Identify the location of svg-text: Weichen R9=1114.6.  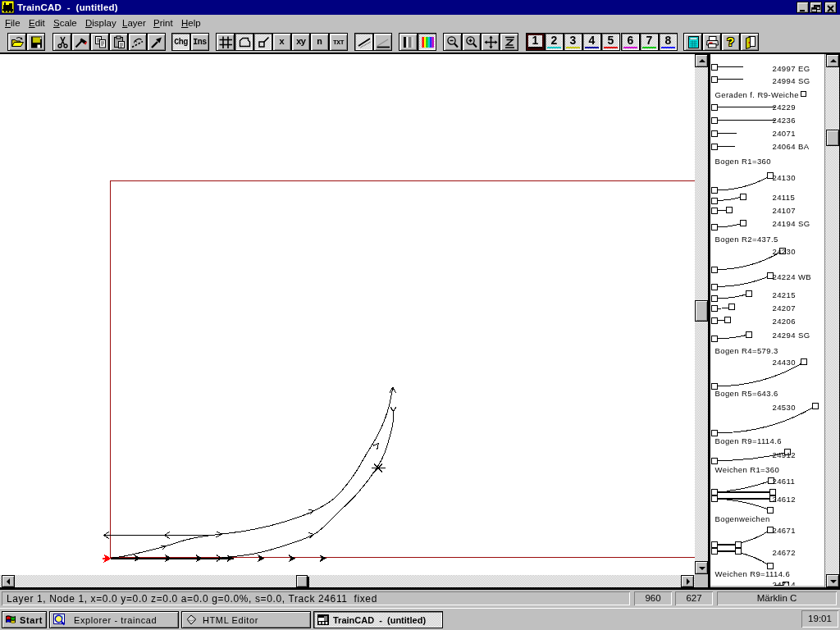
(753, 574).